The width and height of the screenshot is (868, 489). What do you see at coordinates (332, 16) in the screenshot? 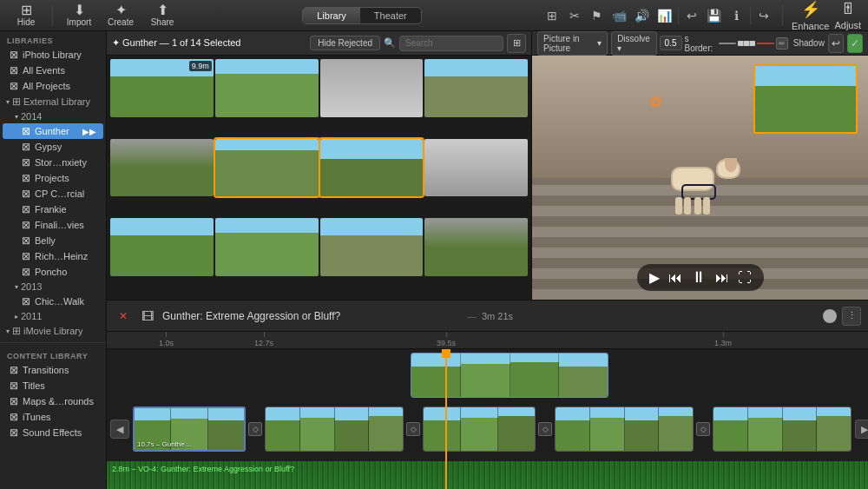
I see `tab-library: Library` at bounding box center [332, 16].